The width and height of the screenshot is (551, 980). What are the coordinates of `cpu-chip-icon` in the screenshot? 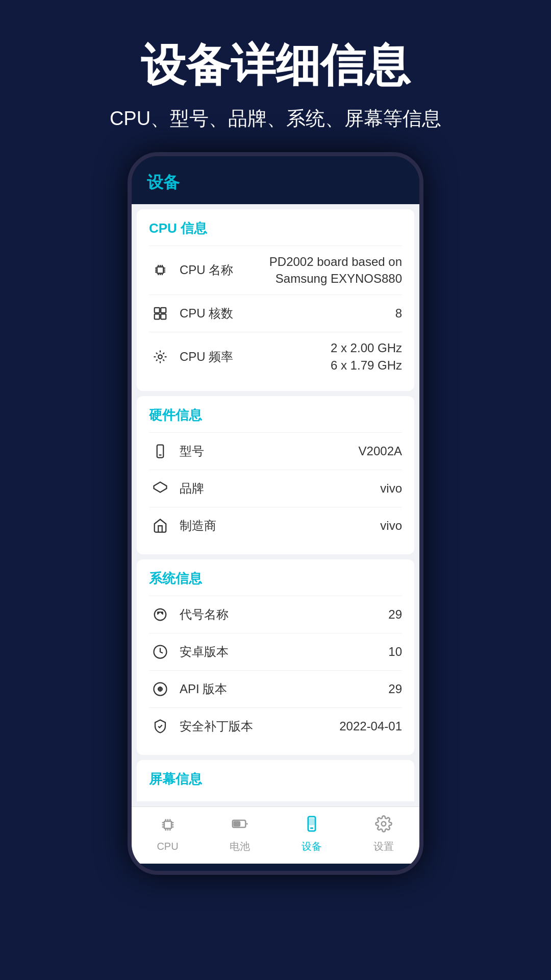 It's located at (160, 270).